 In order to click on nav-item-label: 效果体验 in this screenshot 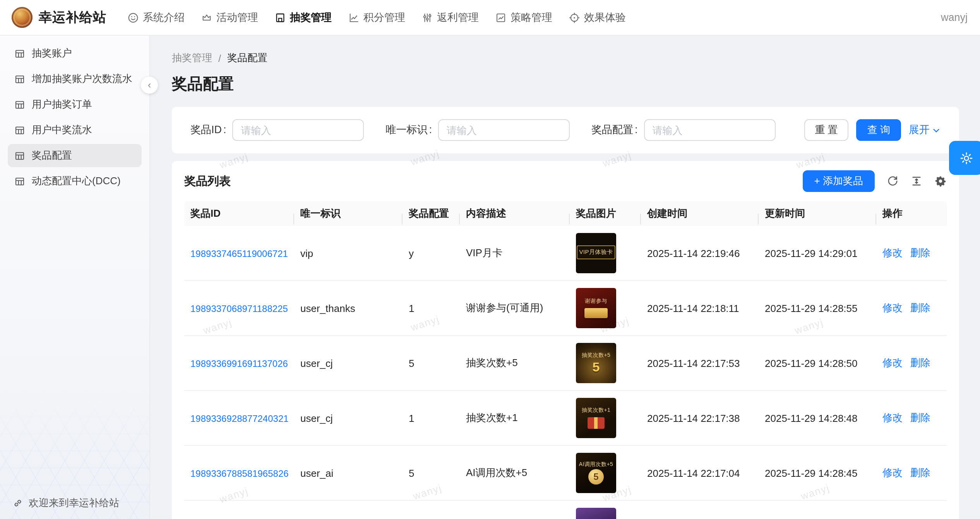, I will do `click(605, 17)`.